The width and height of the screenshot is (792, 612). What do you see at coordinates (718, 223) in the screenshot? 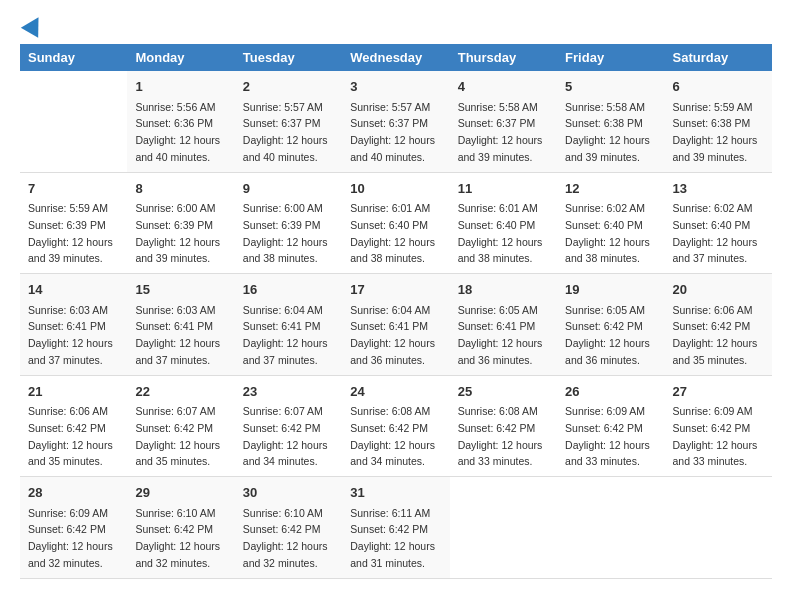
I see `calendar-cell: 13Sunrise: 6:02 AMSunset: 6:40 PMDayligh…` at bounding box center [718, 223].